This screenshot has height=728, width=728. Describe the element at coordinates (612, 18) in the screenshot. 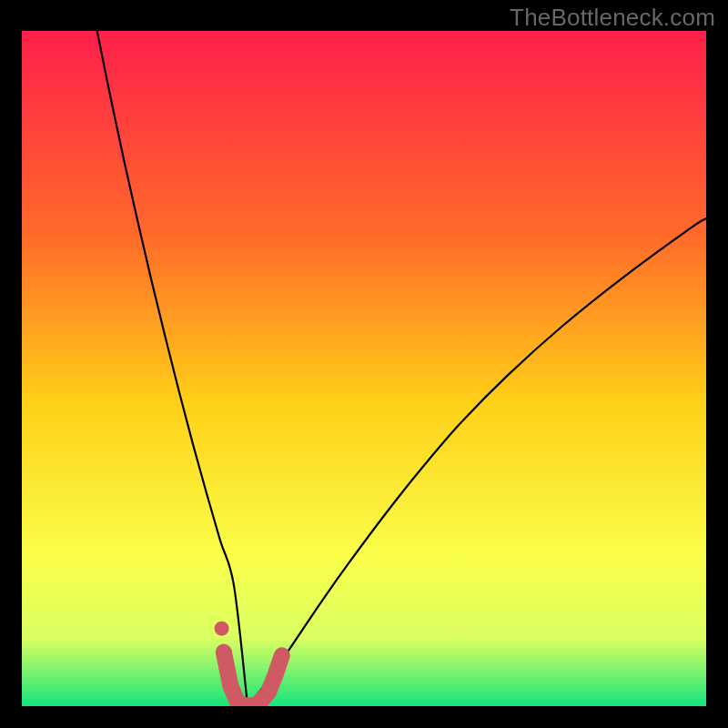

I see `watermark-label: TheBottleneck.com` at that location.